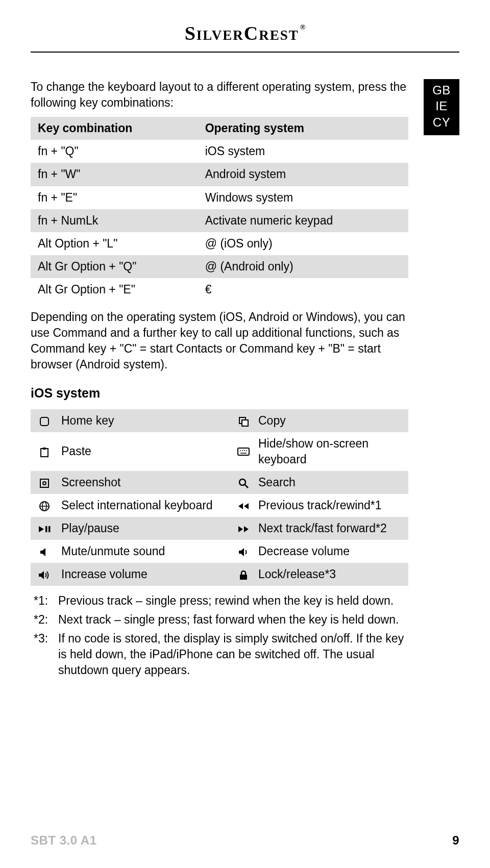 The height and width of the screenshot is (868, 490). Describe the element at coordinates (243, 506) in the screenshot. I see `previous-track-icon` at that location.